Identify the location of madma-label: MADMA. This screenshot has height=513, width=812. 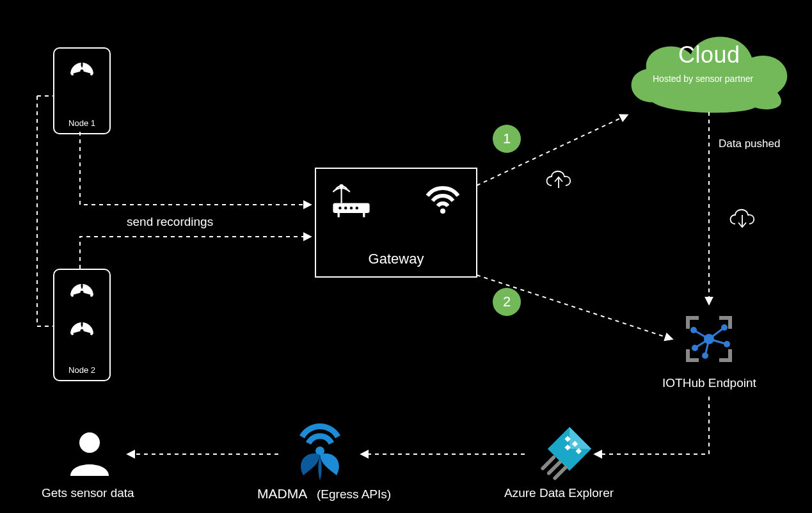
(282, 494).